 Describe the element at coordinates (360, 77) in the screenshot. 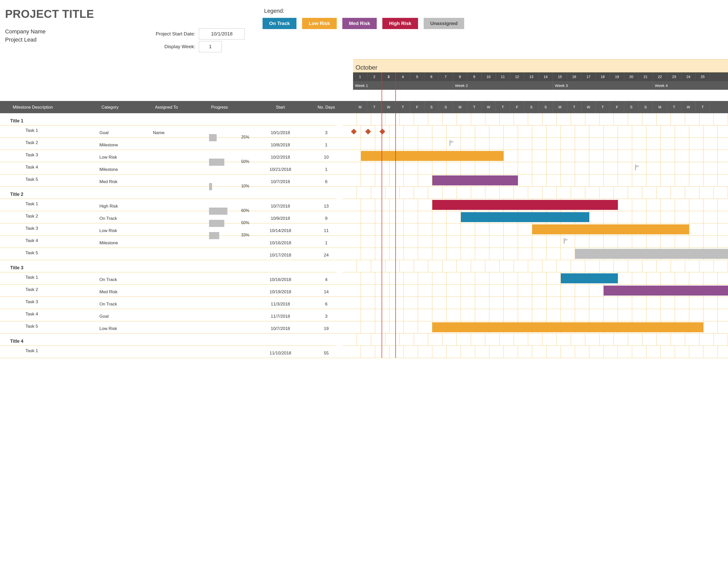

I see `date-cell: 1` at that location.